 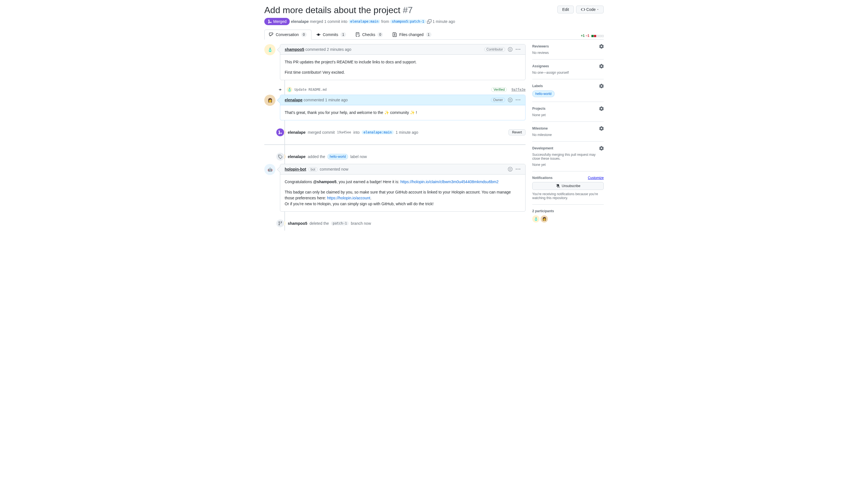 What do you see at coordinates (408, 22) in the screenshot?
I see `head-branch: shampoo5:patch-1` at bounding box center [408, 22].